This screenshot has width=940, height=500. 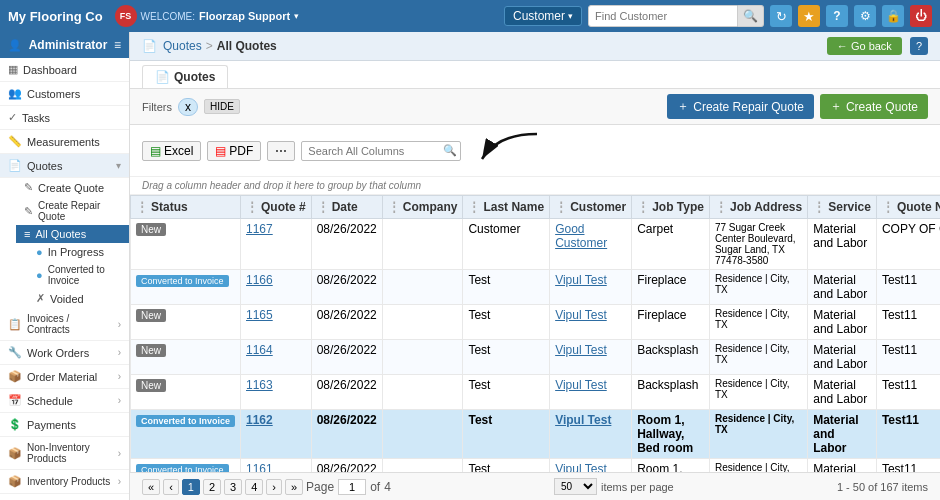 I want to click on sidebar-item-create-quote: ✎ Create Quote, so click(x=72, y=188).